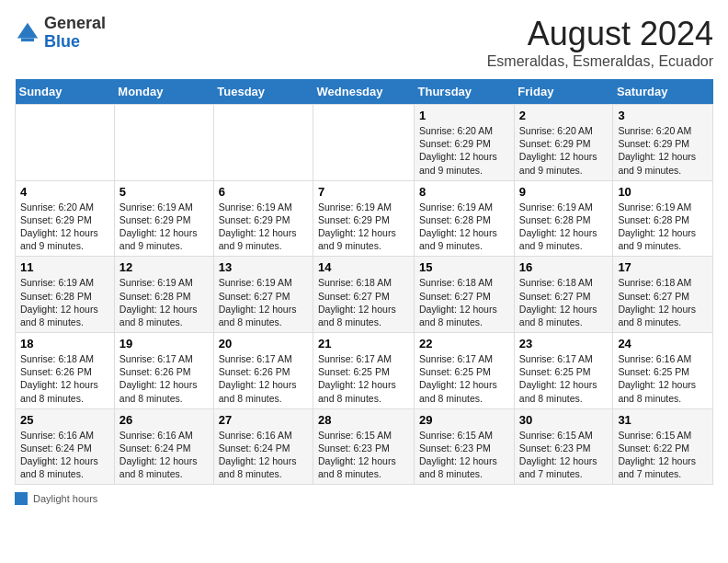 Image resolution: width=728 pixels, height=563 pixels. I want to click on day-number: 21, so click(364, 344).